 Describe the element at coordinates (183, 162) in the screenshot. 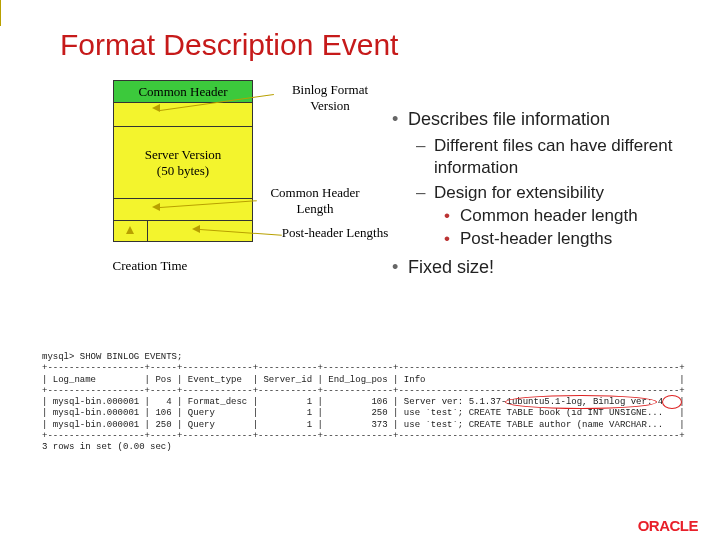

I see `server-version-cell: Server Version (50 bytes)` at that location.